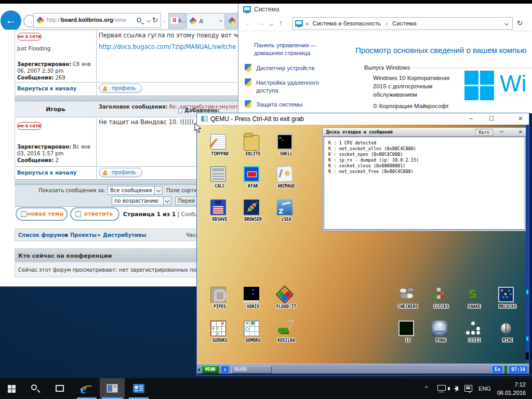  Describe the element at coordinates (218, 142) in the screenshot. I see `icon-tinypad` at that location.